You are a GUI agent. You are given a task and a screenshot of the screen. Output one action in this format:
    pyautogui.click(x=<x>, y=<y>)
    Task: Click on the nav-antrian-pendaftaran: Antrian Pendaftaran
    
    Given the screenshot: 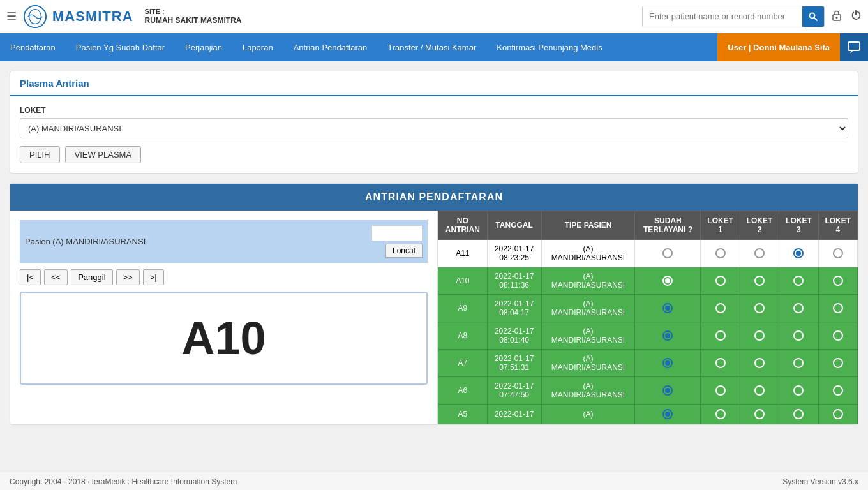 What is the action you would take?
    pyautogui.click(x=331, y=47)
    